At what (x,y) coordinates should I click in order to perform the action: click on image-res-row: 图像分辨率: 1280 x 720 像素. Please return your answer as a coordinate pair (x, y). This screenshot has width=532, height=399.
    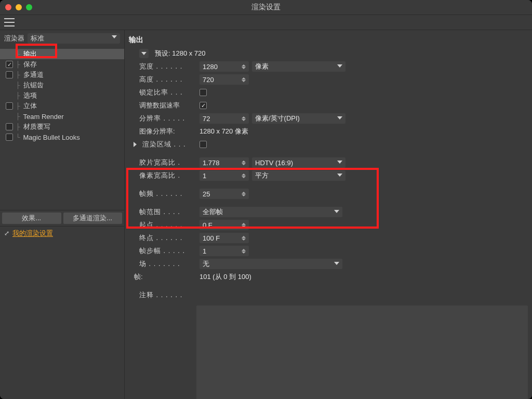
    Looking at the image, I should click on (328, 131).